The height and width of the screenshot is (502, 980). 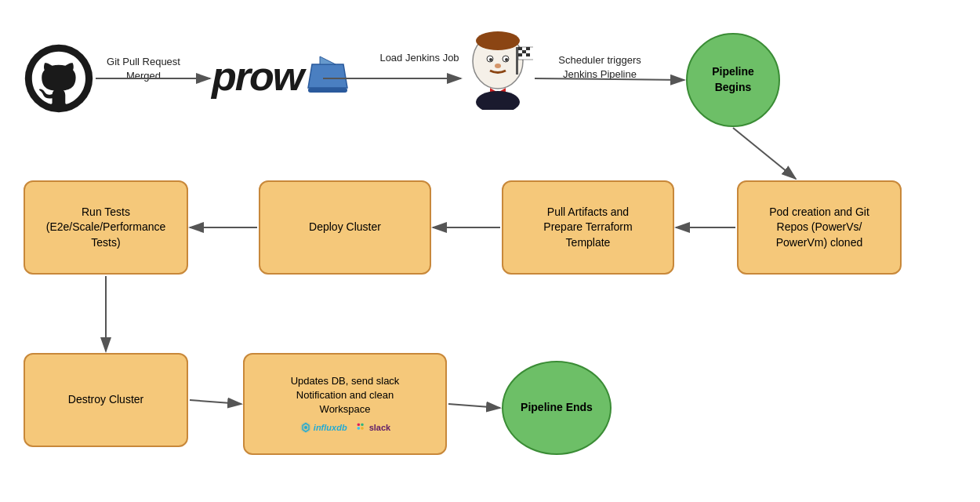 What do you see at coordinates (106, 400) in the screenshot?
I see `destroy-cluster-node: Destroy Cluster` at bounding box center [106, 400].